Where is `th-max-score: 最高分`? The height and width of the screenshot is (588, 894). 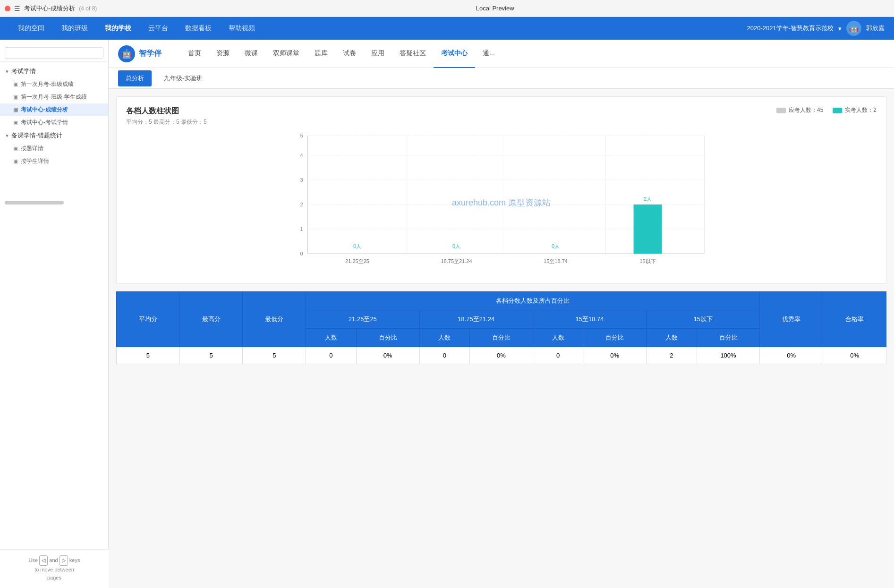
th-max-score: 最高分 is located at coordinates (211, 319).